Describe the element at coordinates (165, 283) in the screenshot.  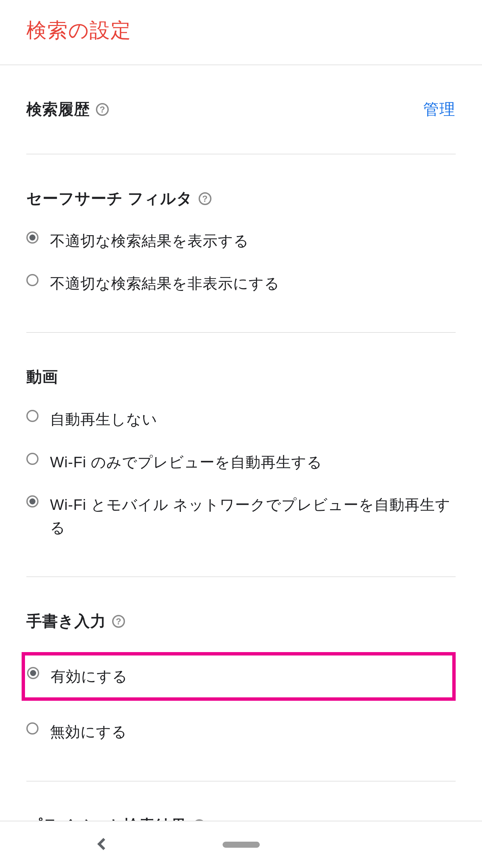
I see `radio-label: 不適切な検索結果を非表示にする` at that location.